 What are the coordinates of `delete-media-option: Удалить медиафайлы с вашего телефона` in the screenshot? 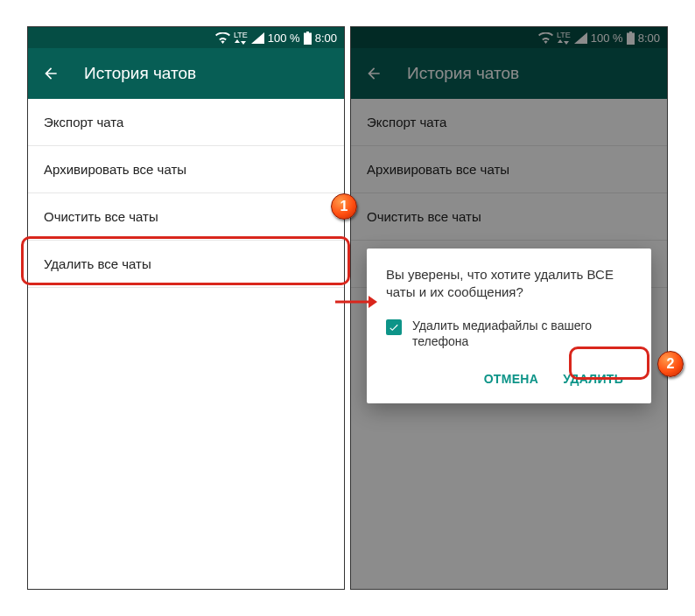 It's located at (509, 333).